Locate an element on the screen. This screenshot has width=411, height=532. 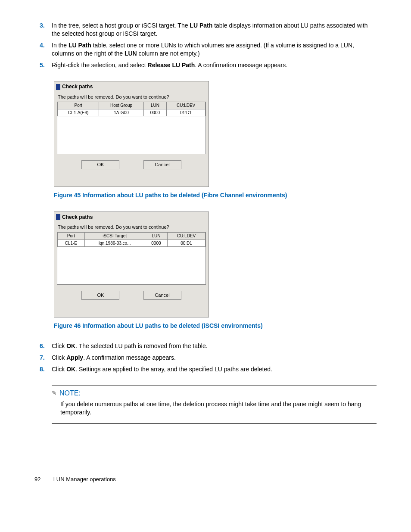
page-footer: 92 LUN Manager operations is located at coordinates (206, 479).